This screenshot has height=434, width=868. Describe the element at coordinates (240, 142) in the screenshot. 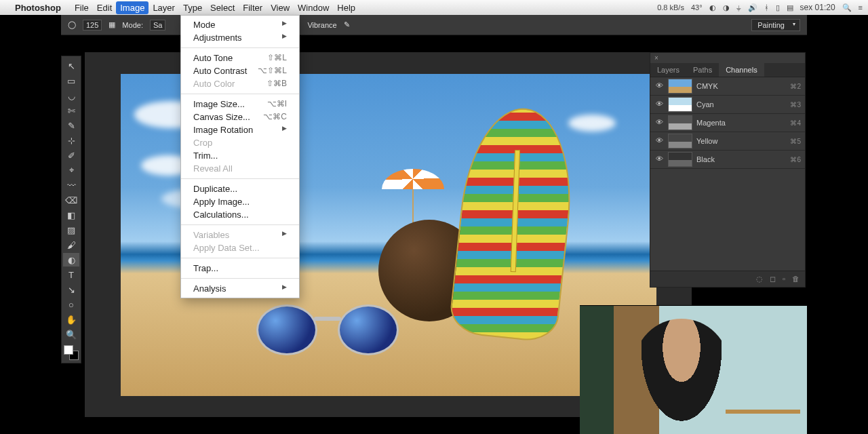

I see `menuitem-crop: Crop` at that location.